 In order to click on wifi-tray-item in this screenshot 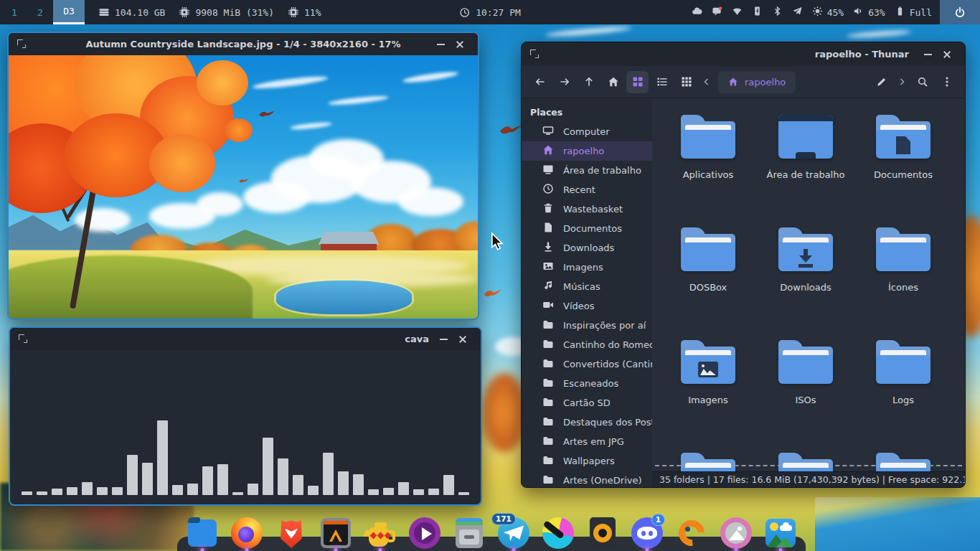, I will do `click(738, 12)`.